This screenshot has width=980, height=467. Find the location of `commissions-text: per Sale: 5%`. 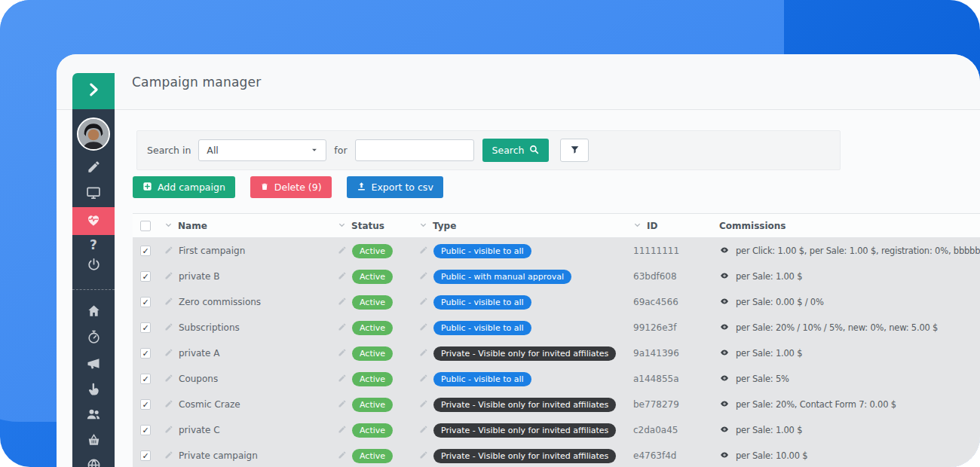

commissions-text: per Sale: 5% is located at coordinates (763, 379).